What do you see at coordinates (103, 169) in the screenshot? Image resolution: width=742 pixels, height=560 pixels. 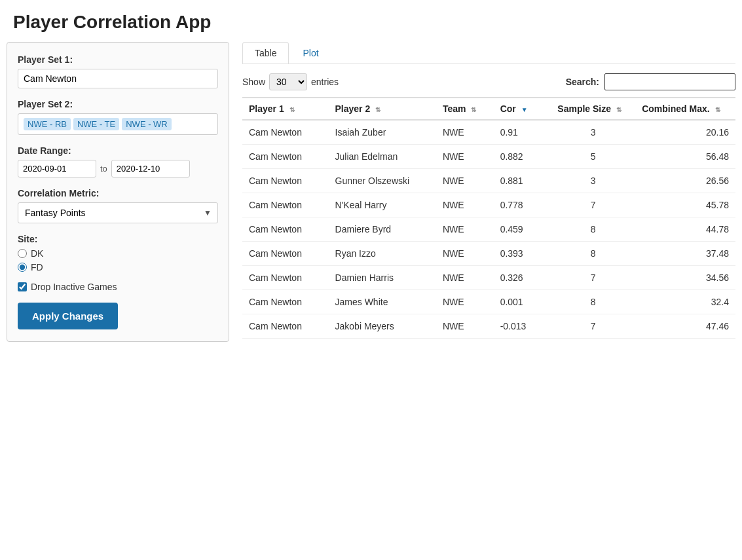 I see `date-separator: to` at bounding box center [103, 169].